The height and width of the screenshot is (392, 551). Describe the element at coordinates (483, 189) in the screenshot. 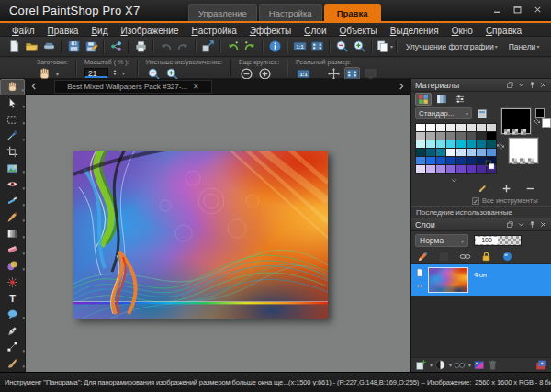

I see `edit-color-icon` at that location.